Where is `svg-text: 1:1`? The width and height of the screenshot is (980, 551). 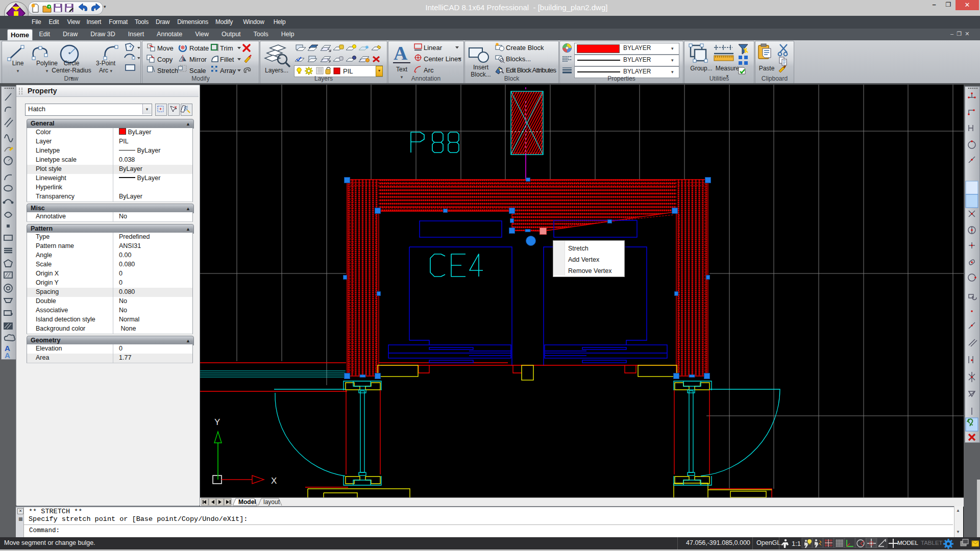
svg-text: 1:1 is located at coordinates (796, 544).